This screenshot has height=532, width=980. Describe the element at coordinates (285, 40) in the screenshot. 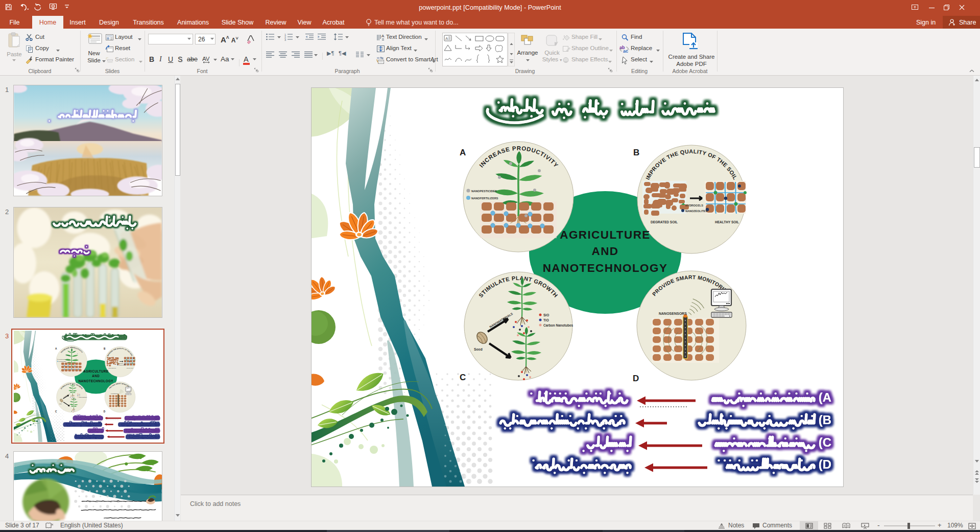

I see `svg-text: 3` at that location.